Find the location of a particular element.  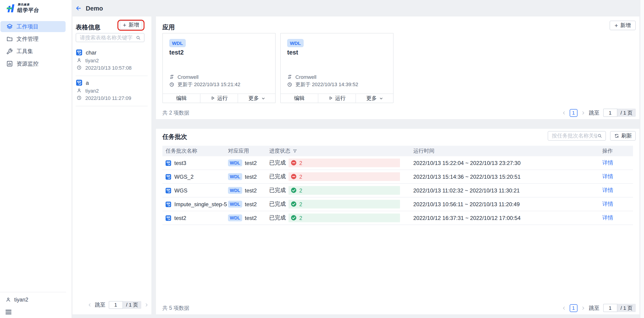

sidebar-item-resource-monitor: 资源监控 is located at coordinates (33, 64).